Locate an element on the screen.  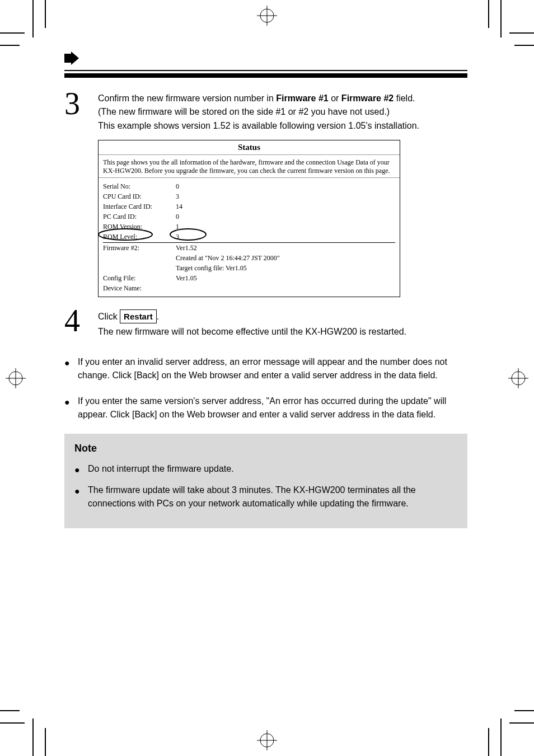
label-romv: ROM Version: is located at coordinates (139, 227).